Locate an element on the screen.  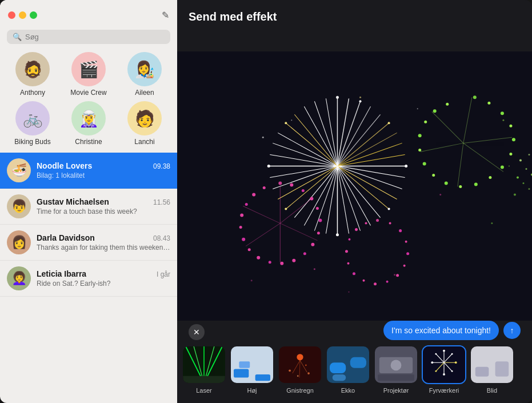
contact-pin-lanchi: 🧑 Lanchi is located at coordinates (145, 123).